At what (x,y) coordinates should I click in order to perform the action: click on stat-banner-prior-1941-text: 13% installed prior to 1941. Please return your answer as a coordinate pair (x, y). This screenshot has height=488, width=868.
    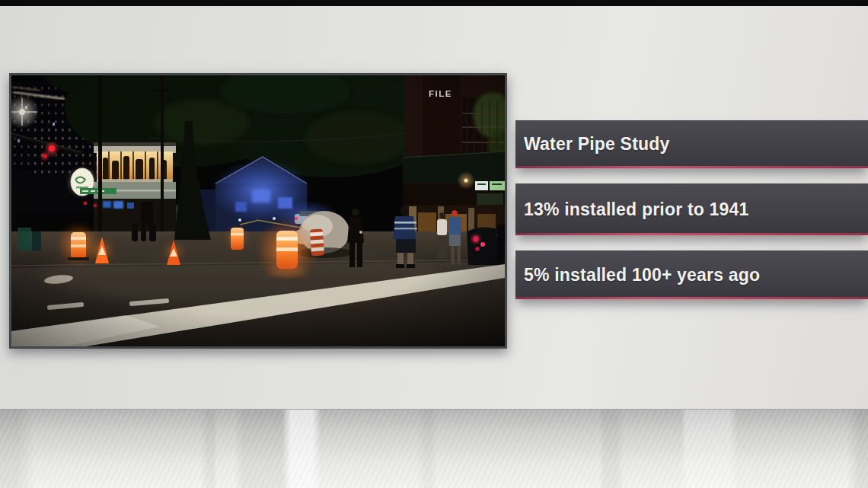
    Looking at the image, I should click on (637, 210).